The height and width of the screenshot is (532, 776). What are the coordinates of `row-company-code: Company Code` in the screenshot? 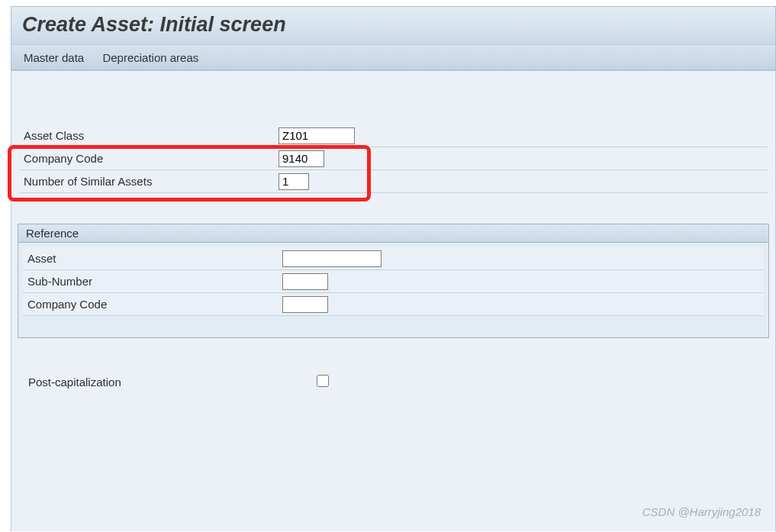 It's located at (394, 159).